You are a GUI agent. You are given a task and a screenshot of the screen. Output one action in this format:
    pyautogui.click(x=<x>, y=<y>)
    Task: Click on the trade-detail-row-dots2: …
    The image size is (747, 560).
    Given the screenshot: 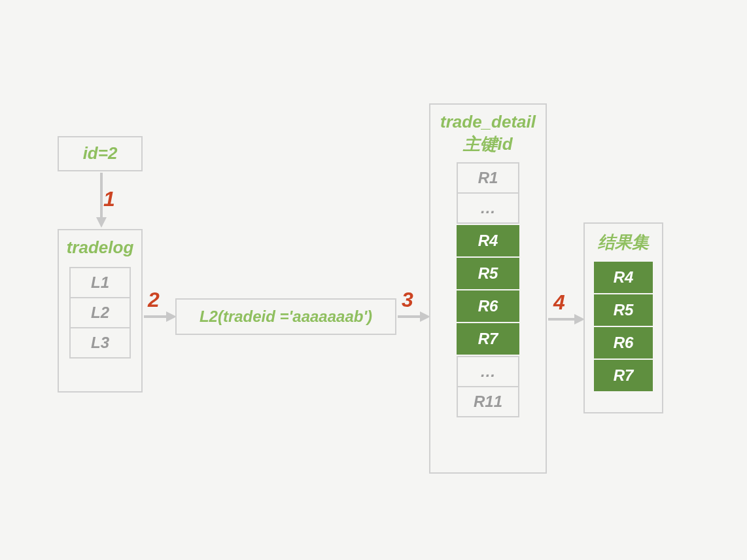 What is the action you would take?
    pyautogui.click(x=488, y=372)
    